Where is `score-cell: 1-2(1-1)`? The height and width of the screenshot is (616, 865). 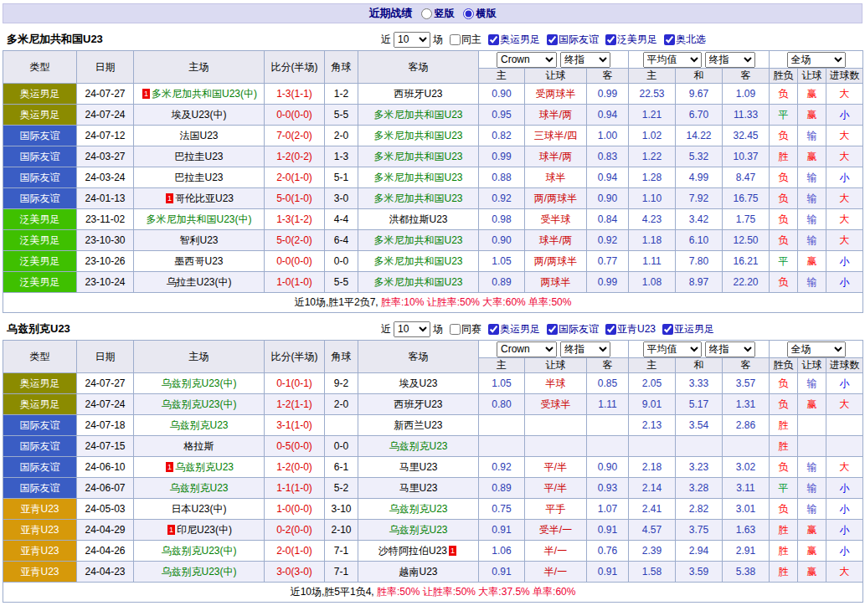
score-cell: 1-2(1-1) is located at coordinates (295, 405).